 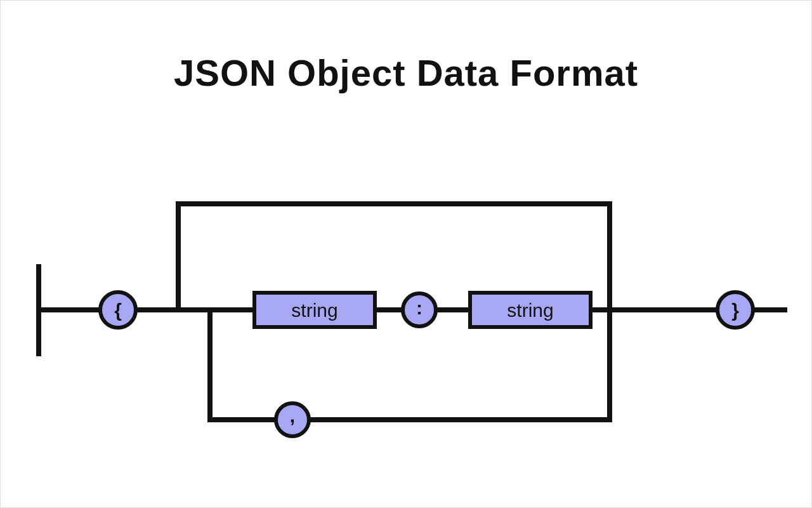 What do you see at coordinates (406, 72) in the screenshot?
I see `diagram-title: JSON Object Data Format` at bounding box center [406, 72].